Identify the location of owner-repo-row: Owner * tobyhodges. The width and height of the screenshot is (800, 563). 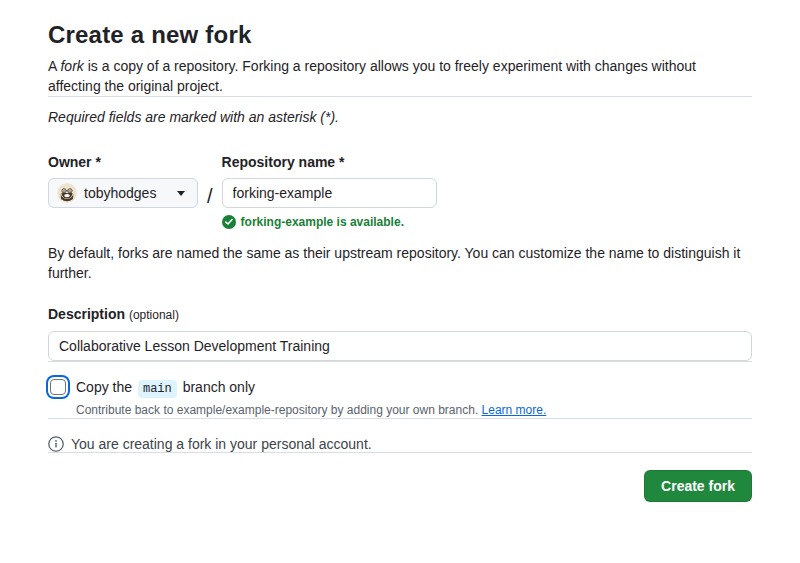
(400, 191).